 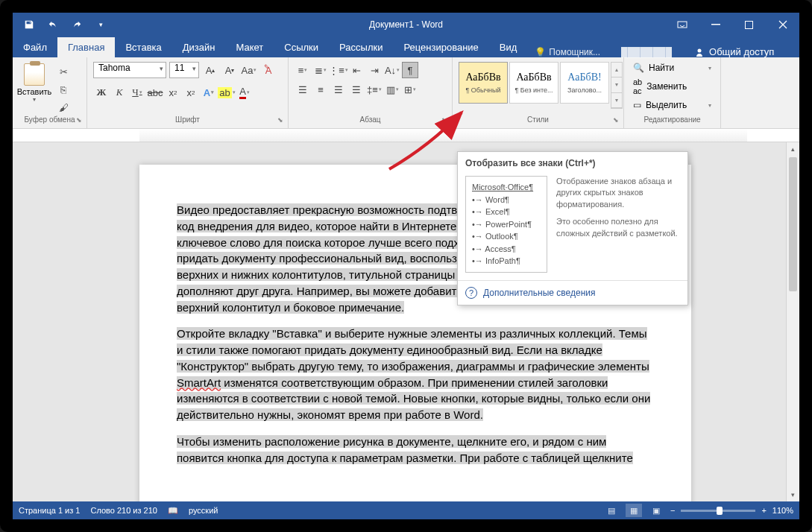 What do you see at coordinates (374, 89) in the screenshot?
I see `line-spacing-button: ‡≡` at bounding box center [374, 89].